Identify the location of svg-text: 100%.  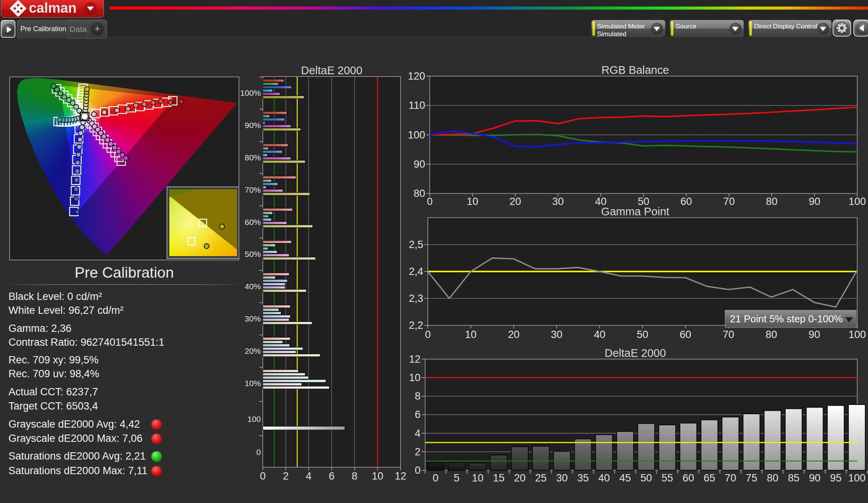
(250, 93).